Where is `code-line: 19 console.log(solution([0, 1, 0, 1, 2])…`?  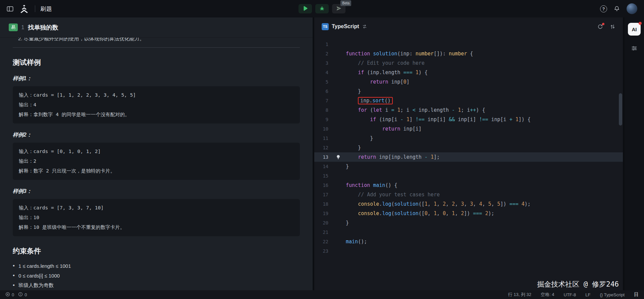
code-line: 19 console.log(solution([0, 1, 0, 1, 2])… is located at coordinates (469, 213).